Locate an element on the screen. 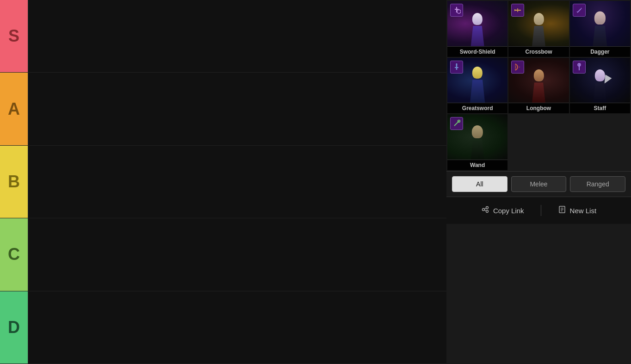  tier-row-c: C is located at coordinates (223, 254).